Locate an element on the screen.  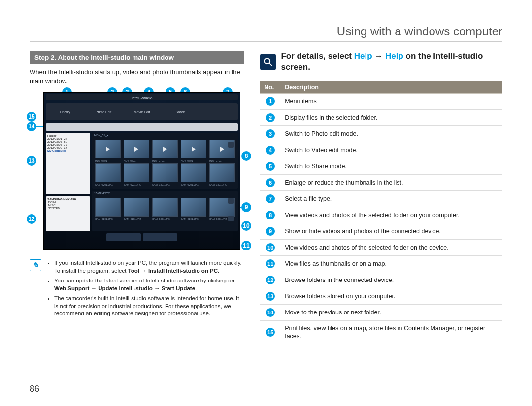
callout-10: 10 is located at coordinates (246, 226).